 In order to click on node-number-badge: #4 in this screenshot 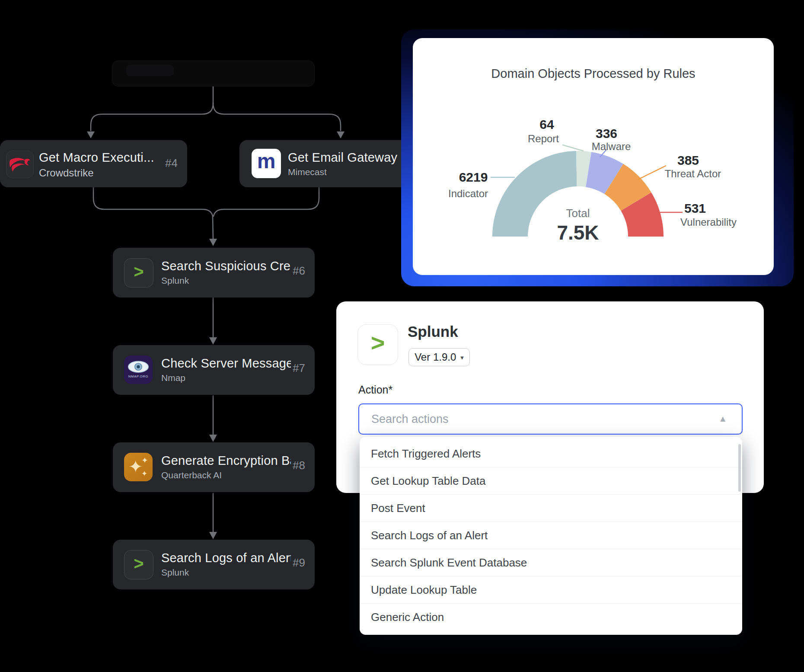, I will do `click(171, 163)`.